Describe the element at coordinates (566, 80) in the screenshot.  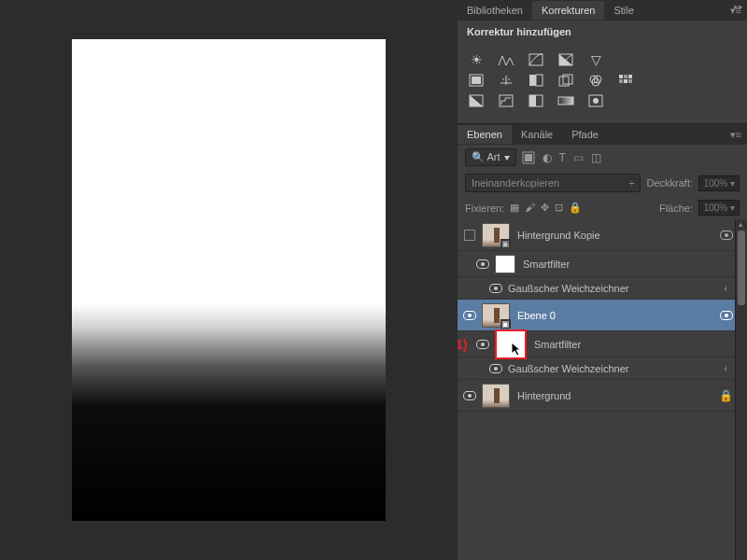
I see `photo-filter-icon` at that location.